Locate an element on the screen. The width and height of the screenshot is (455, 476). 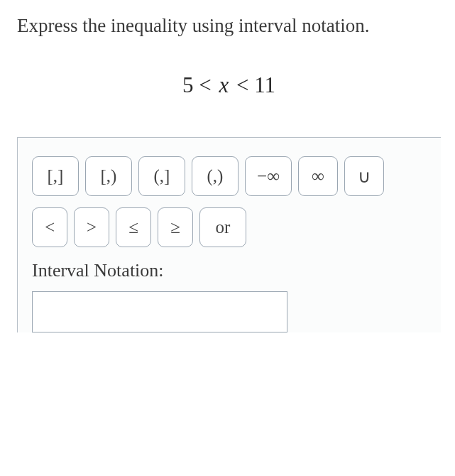
button-row-1: [,] [,) (,] (,) −∞ ∞ ∪ is located at coordinates (236, 176).